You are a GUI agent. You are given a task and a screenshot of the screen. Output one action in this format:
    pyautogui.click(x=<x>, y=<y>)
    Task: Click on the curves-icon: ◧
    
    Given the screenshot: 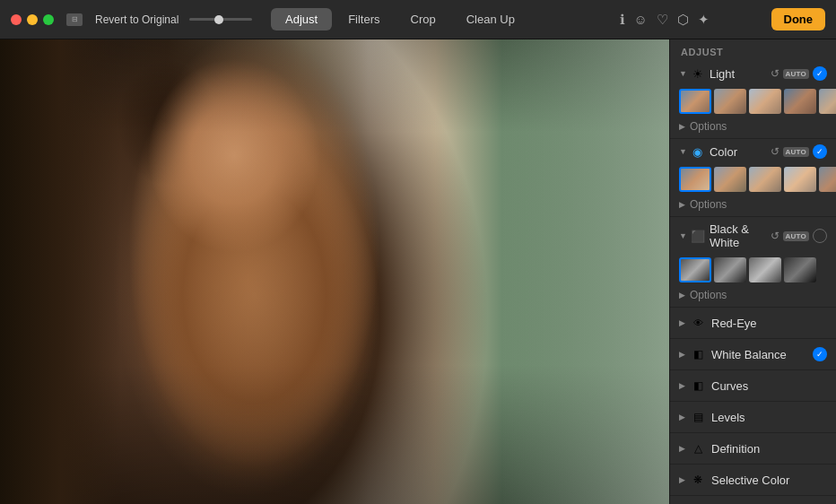 What is the action you would take?
    pyautogui.click(x=698, y=386)
    